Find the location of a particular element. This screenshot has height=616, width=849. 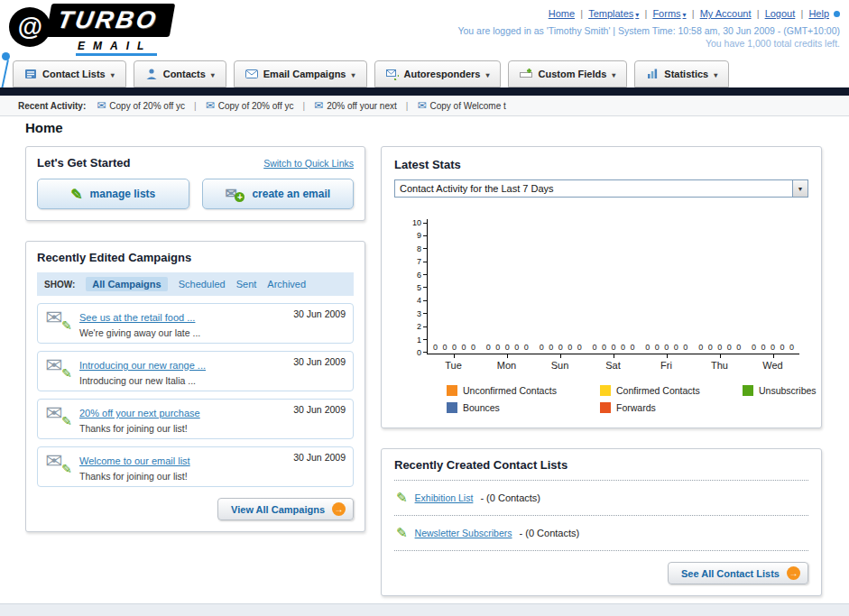

top-link-logout: Logout is located at coordinates (787, 14).